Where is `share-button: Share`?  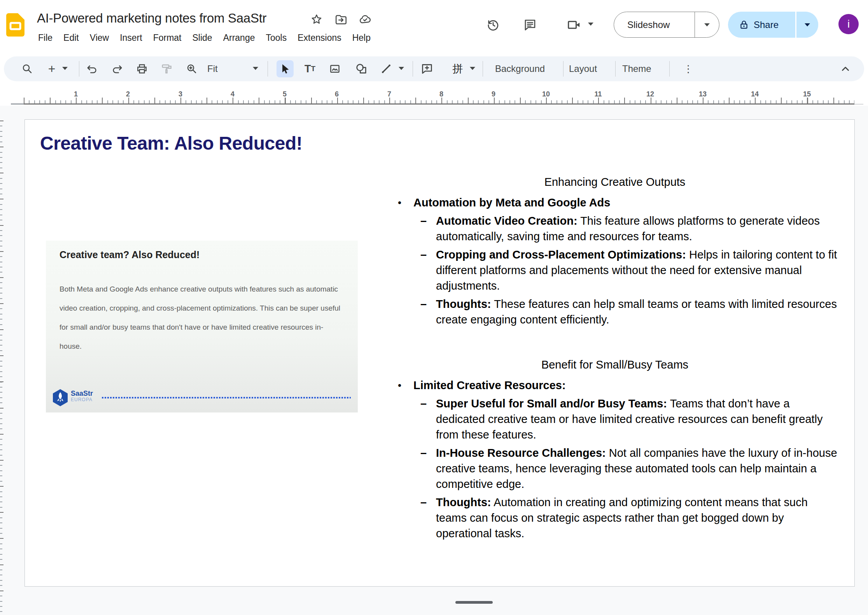 share-button: Share is located at coordinates (761, 25).